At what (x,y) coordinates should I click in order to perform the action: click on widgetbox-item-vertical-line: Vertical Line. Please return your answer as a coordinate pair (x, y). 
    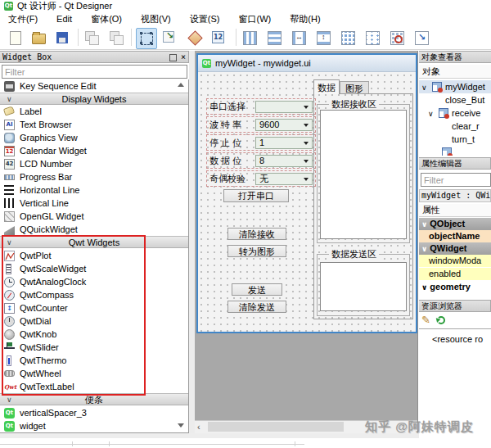
    Looking at the image, I should click on (88, 203).